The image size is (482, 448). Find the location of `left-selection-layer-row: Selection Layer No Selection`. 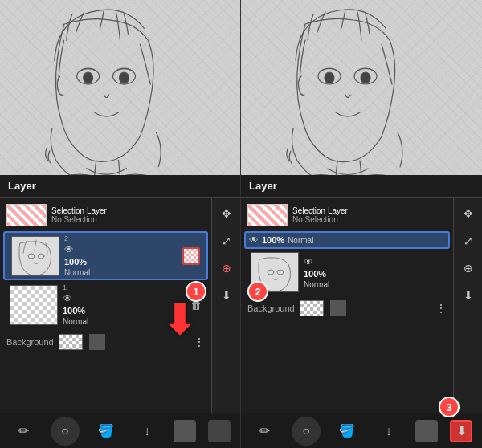

left-selection-layer-row: Selection Layer No Selection is located at coordinates (106, 215).